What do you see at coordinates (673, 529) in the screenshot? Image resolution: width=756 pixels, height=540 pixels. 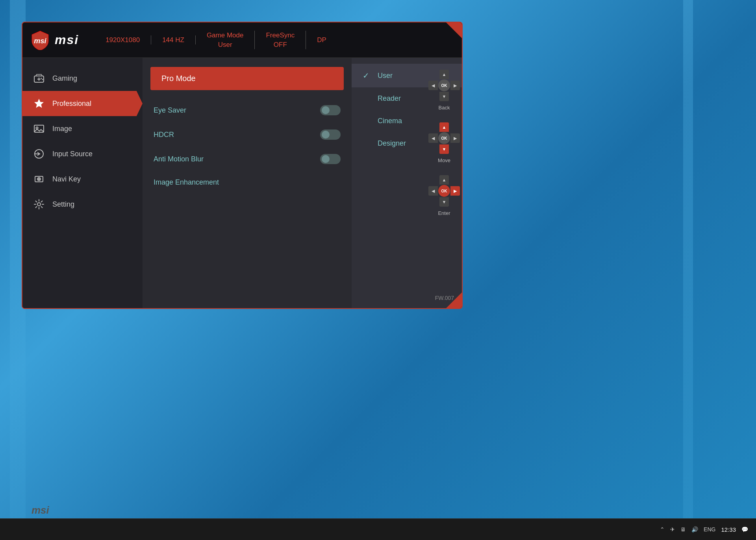 I see `taskbar-cursor-icon: ✈` at bounding box center [673, 529].